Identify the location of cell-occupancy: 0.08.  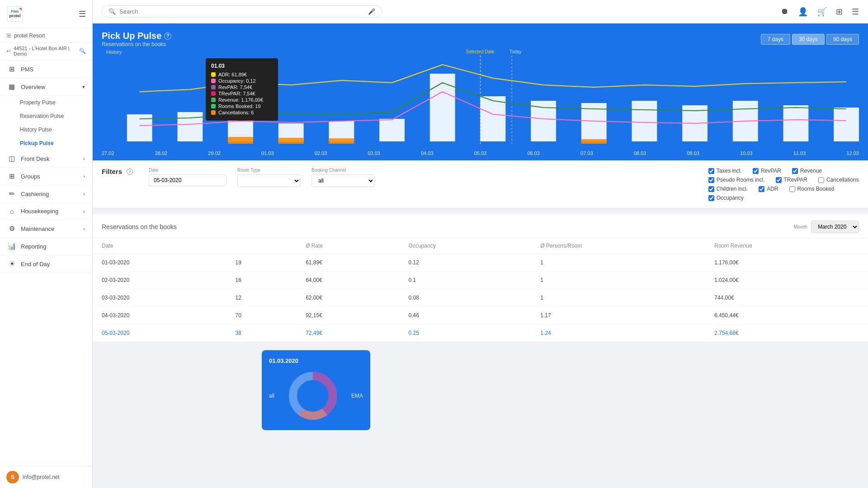
(466, 298).